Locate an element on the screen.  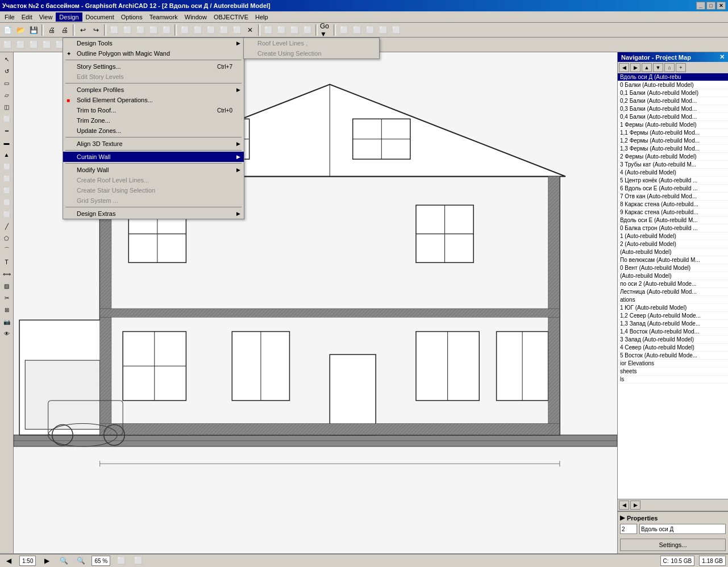
left-btn-obj: ⬜ is located at coordinates (7, 202).